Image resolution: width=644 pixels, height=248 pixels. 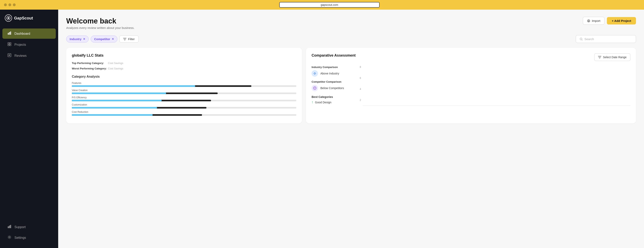 I want to click on url-bar: gapscout.com, so click(x=330, y=5).